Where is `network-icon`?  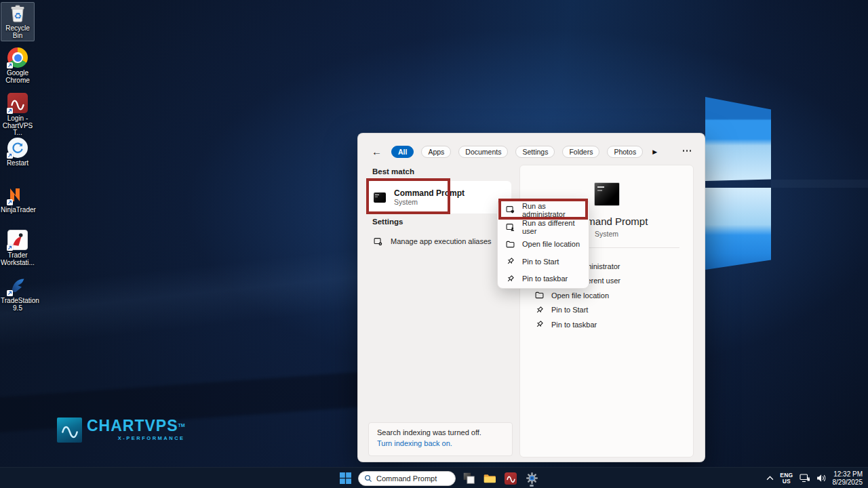
network-icon is located at coordinates (805, 479).